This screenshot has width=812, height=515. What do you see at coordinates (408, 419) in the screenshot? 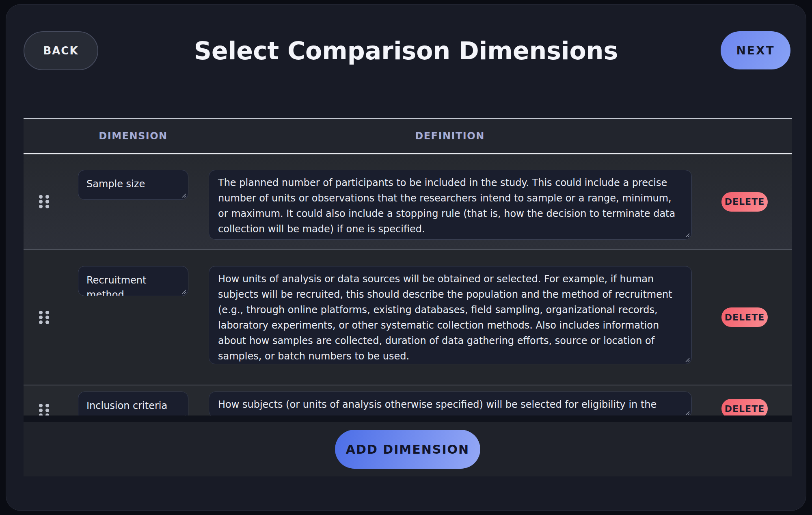
I see `table-footer-divider` at bounding box center [408, 419].